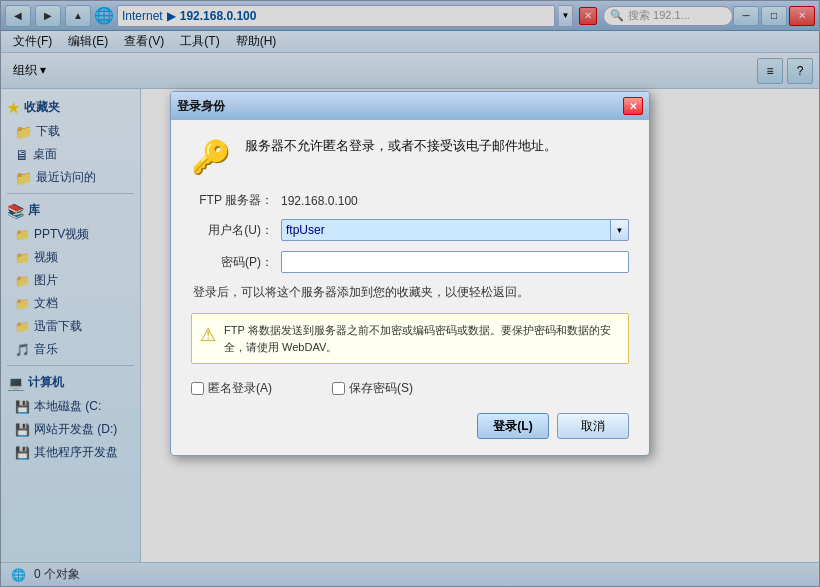  What do you see at coordinates (410, 230) in the screenshot?
I see `username-row: 用户名(U)： ▼` at bounding box center [410, 230].